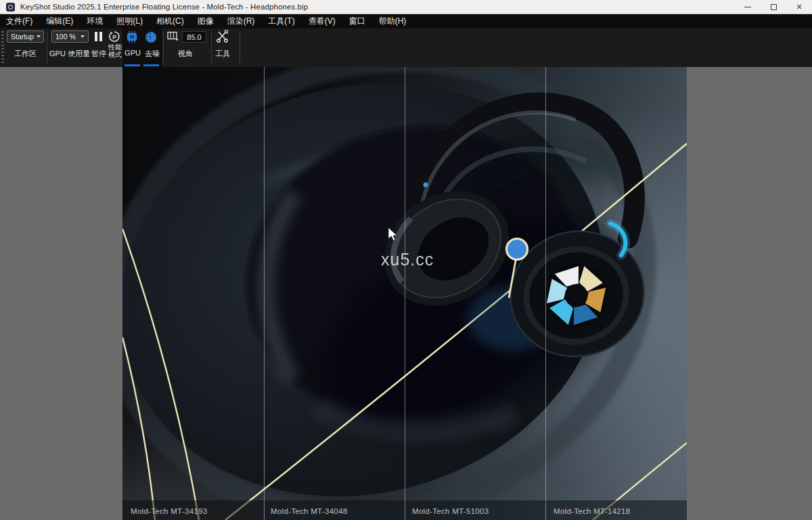  What do you see at coordinates (185, 54) in the screenshot?
I see `view-angle-label: 视角` at bounding box center [185, 54].